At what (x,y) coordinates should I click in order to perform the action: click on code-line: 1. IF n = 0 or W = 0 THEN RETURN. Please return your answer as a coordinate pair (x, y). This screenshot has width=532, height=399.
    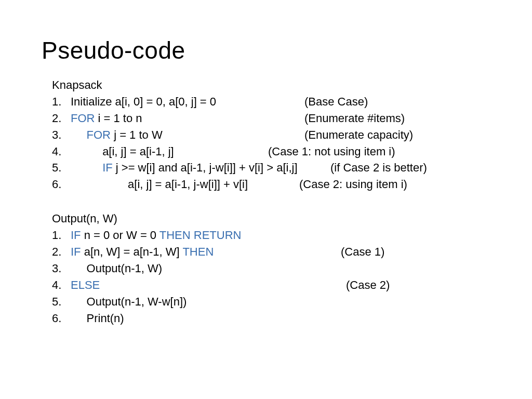
    Looking at the image, I should click on (271, 235).